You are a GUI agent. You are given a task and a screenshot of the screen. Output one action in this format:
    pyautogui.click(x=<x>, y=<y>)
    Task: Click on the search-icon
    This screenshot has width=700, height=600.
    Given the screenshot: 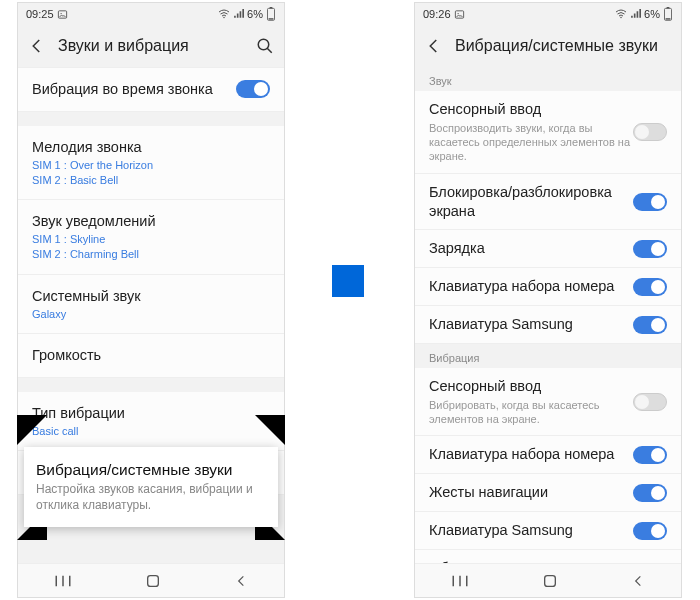 What is the action you would take?
    pyautogui.click(x=265, y=46)
    